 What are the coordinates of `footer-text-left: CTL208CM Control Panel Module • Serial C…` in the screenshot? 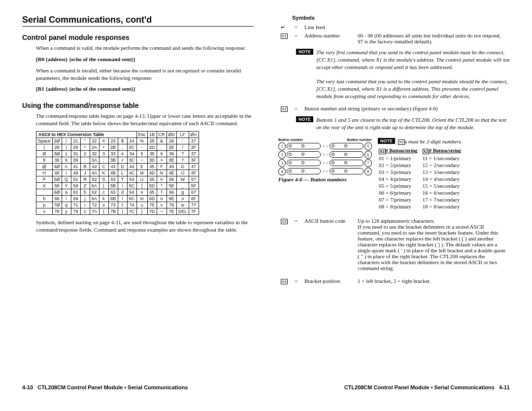 It's located at (112, 387).